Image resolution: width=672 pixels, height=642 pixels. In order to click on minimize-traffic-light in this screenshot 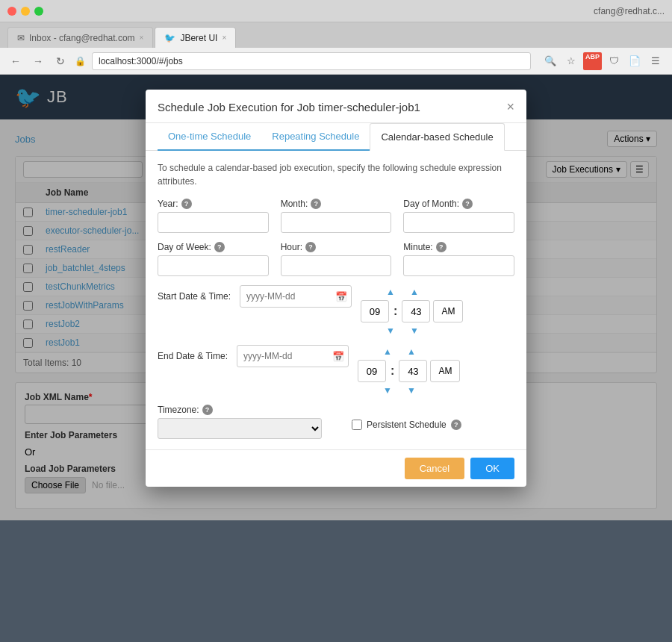, I will do `click(25, 11)`.